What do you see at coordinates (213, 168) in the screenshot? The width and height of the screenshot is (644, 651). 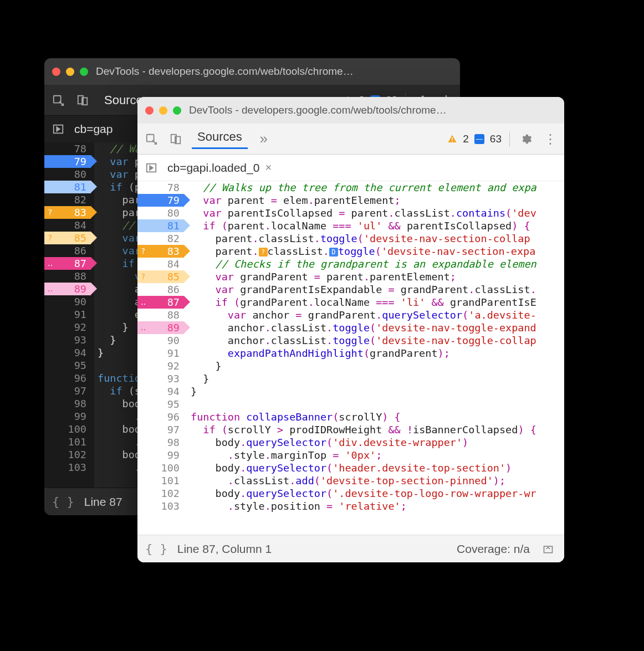 I see `file-name: cb=gapi.loaded_0` at bounding box center [213, 168].